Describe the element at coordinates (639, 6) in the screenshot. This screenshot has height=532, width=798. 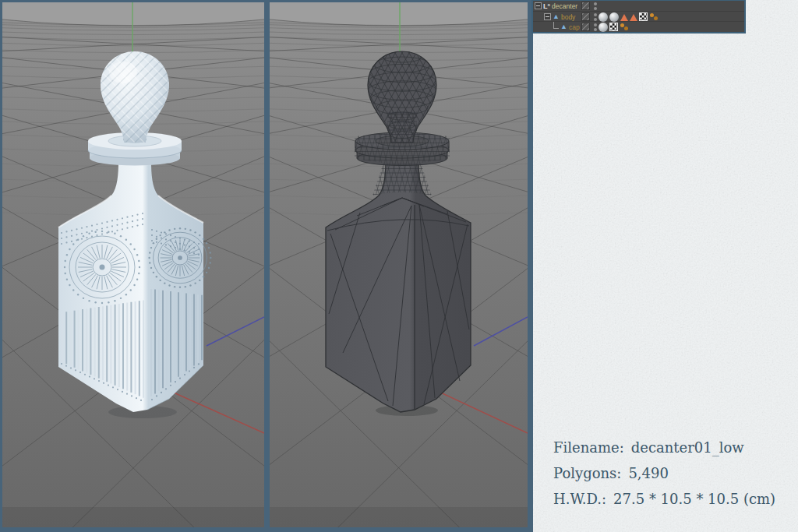
I see `object-row-decanter: decanter` at that location.